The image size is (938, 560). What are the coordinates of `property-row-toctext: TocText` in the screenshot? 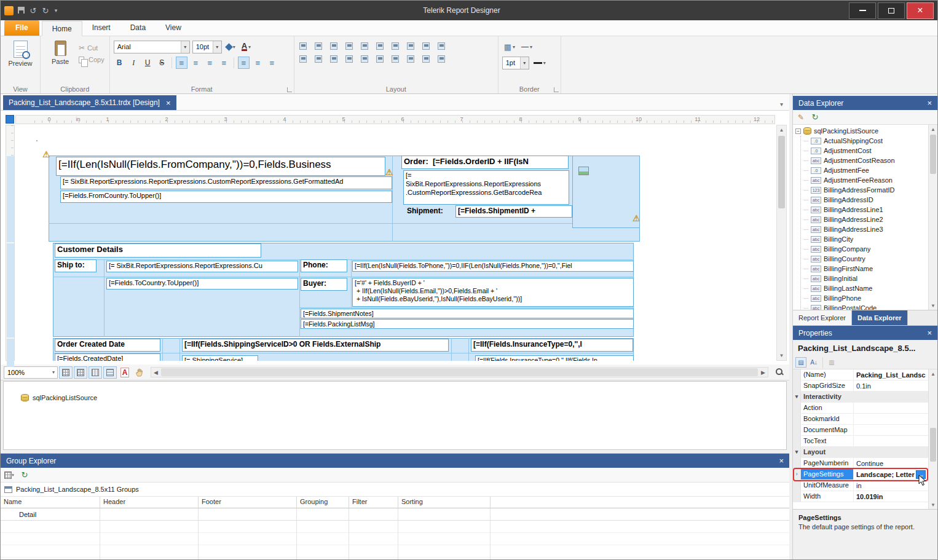 It's located at (861, 441).